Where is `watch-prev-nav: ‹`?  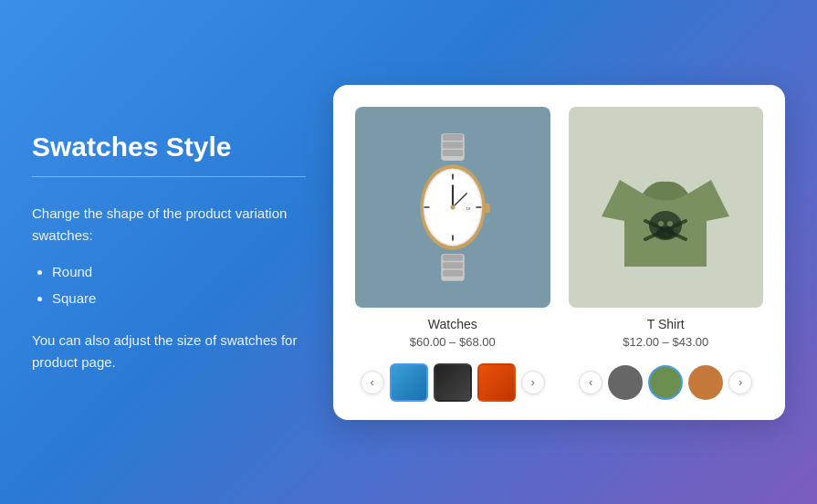 watch-prev-nav: ‹ is located at coordinates (372, 383).